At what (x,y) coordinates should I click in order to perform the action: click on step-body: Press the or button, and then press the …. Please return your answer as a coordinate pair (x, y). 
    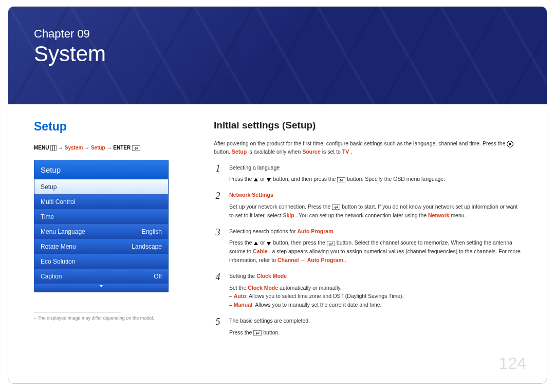
    Looking at the image, I should click on (375, 179).